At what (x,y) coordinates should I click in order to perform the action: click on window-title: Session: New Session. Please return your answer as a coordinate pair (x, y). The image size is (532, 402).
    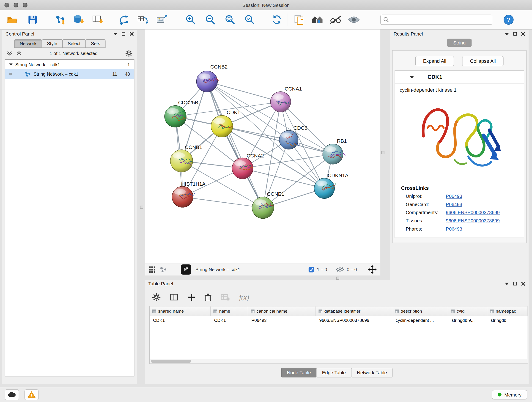
    Looking at the image, I should click on (266, 5).